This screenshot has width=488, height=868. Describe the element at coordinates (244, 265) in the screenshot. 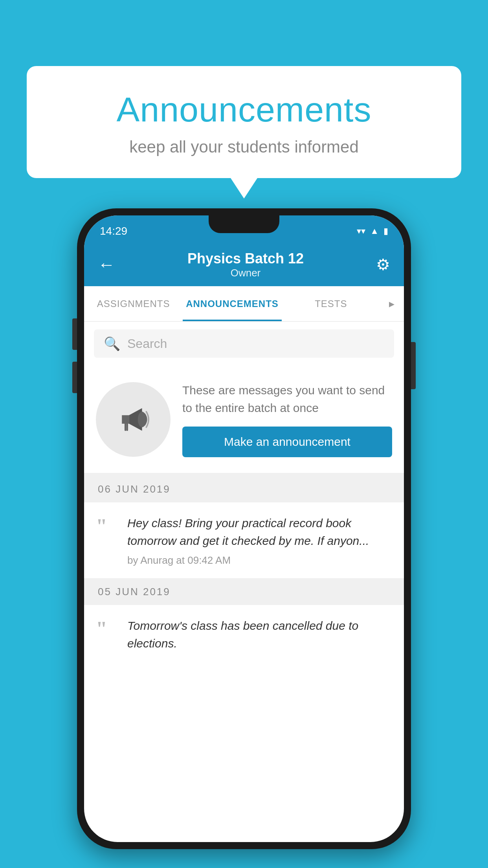

I see `app-header: ← Physics Batch 12 Owner ⚙` at that location.